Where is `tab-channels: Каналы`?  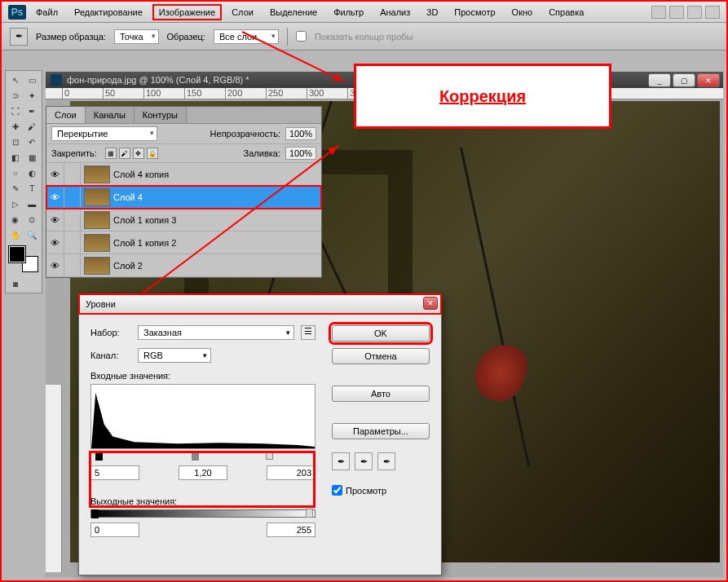
tab-channels: Каналы is located at coordinates (110, 115).